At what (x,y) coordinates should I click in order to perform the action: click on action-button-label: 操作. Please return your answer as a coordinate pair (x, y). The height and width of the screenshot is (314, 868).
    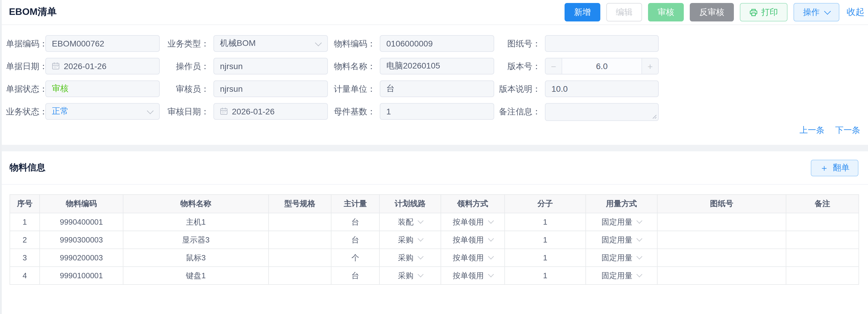
    Looking at the image, I should click on (811, 12).